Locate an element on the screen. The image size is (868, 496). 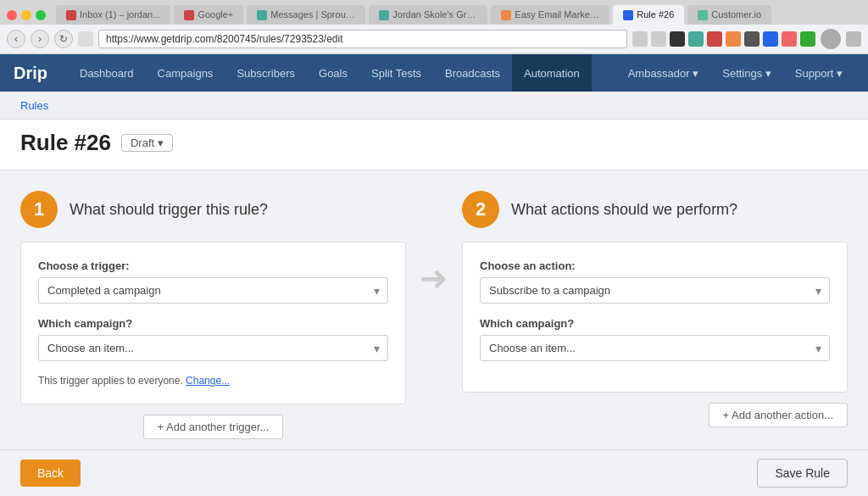
action-campaign-select: Choose an item... is located at coordinates (654, 348).